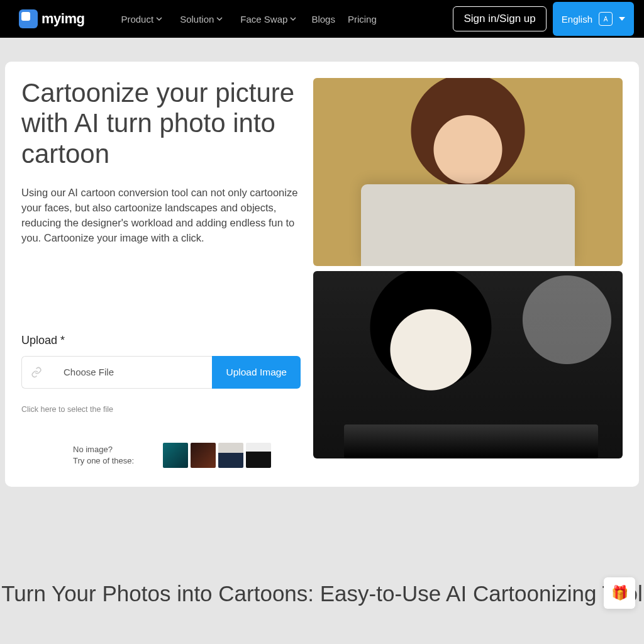 Image resolution: width=644 pixels, height=644 pixels. What do you see at coordinates (619, 593) in the screenshot?
I see `gift-button: 🎁` at bounding box center [619, 593].